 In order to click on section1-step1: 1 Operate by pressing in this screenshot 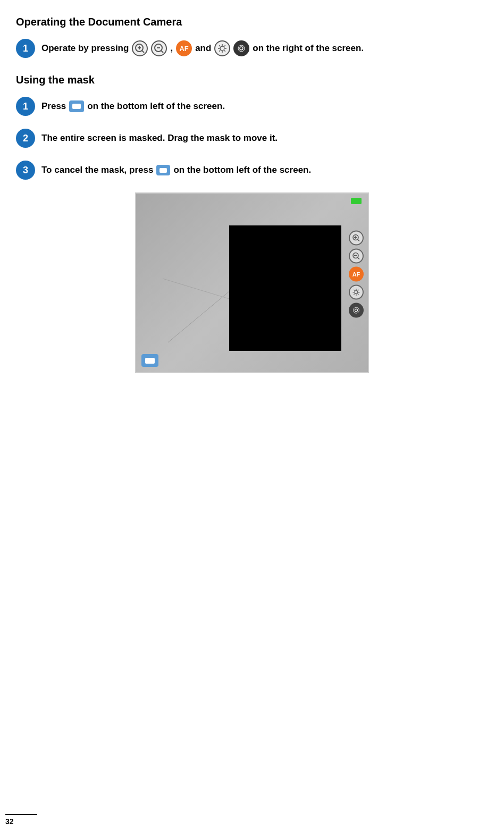, I will do `click(252, 48)`.